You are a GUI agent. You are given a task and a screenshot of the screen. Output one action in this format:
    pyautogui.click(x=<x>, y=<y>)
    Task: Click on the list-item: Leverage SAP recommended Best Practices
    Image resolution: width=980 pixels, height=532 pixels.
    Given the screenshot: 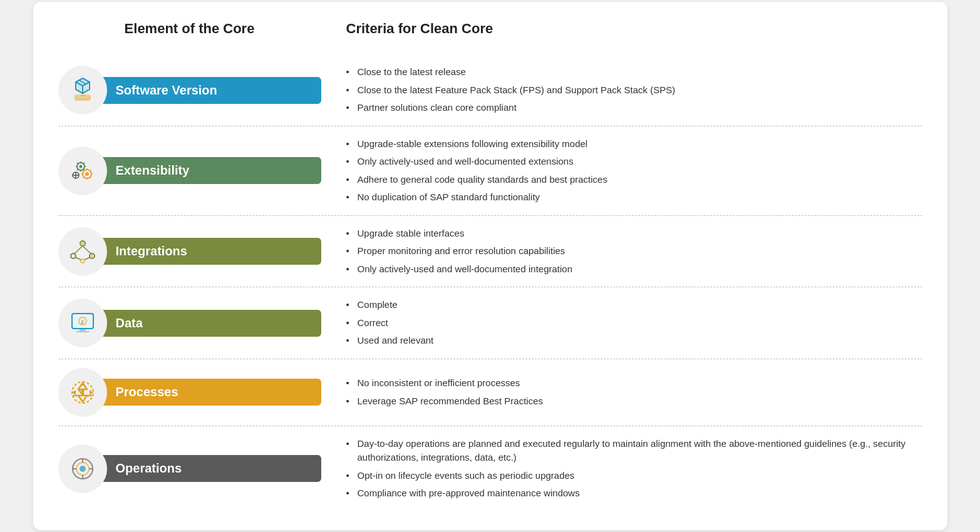 What is the action you would take?
    pyautogui.click(x=634, y=402)
    